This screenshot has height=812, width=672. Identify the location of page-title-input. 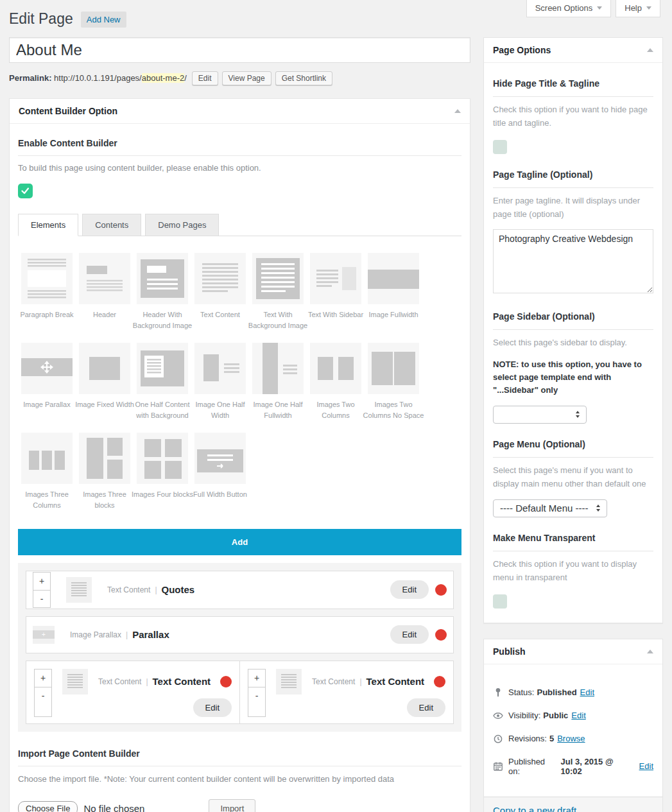
(240, 50).